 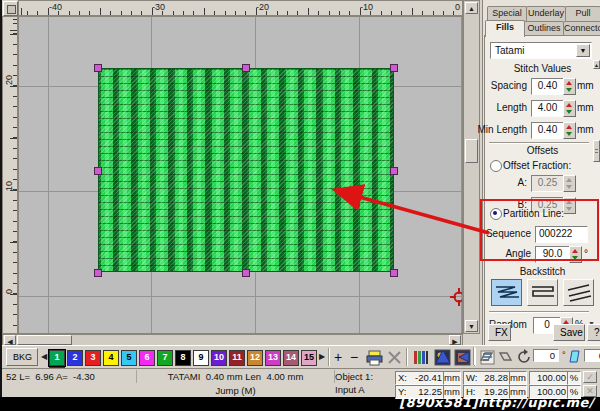 I want to click on skew-angle-field: 0, so click(x=592, y=356).